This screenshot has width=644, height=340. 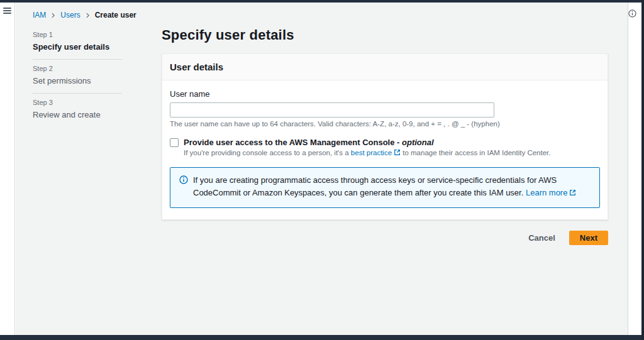 I want to click on username-input, so click(x=332, y=110).